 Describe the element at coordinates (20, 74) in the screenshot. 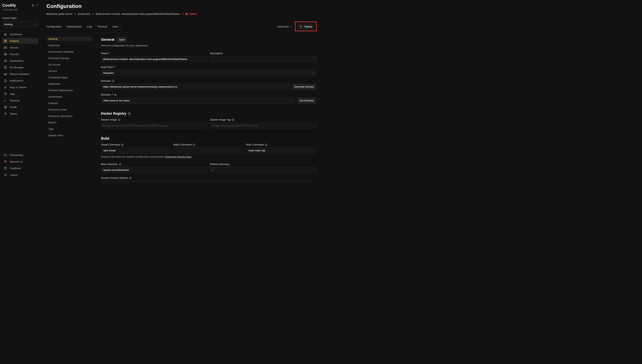

I see `sidebar-item-shared-variables: (x) Shared Variables` at that location.